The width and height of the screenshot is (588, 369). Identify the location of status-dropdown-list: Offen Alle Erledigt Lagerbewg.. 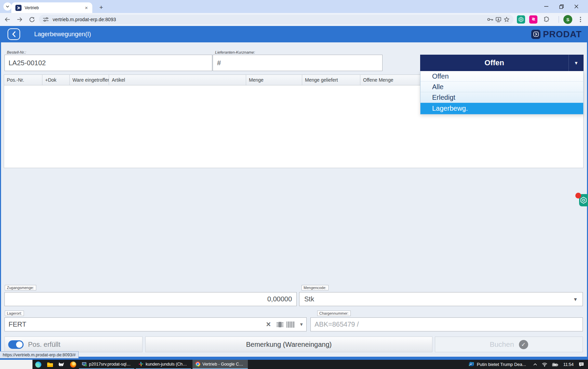
(502, 93).